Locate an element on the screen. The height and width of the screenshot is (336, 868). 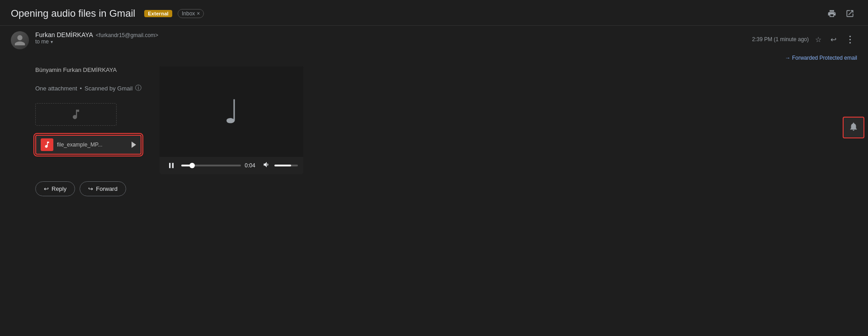
sender-avatar is located at coordinates (20, 40).